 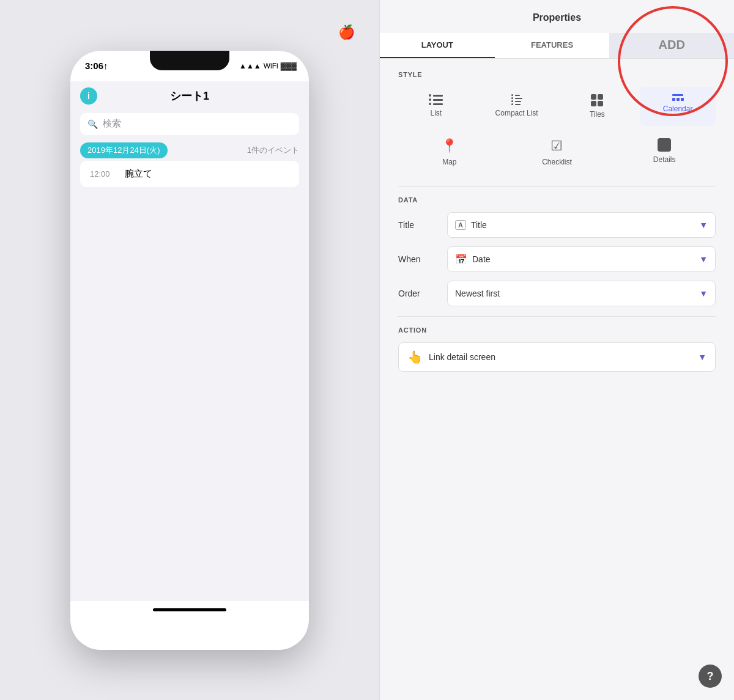 I want to click on event-item: 12:00 腕立て, so click(x=190, y=174).